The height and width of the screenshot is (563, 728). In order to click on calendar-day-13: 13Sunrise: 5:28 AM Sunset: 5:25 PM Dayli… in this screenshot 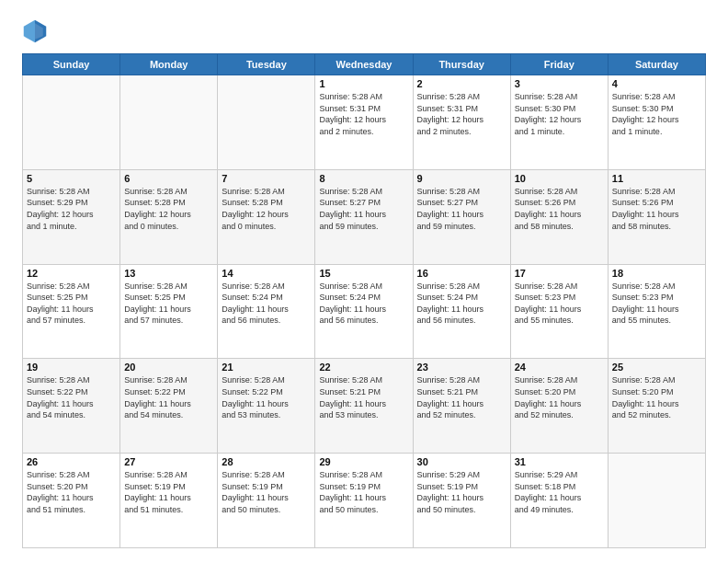, I will do `click(169, 311)`.